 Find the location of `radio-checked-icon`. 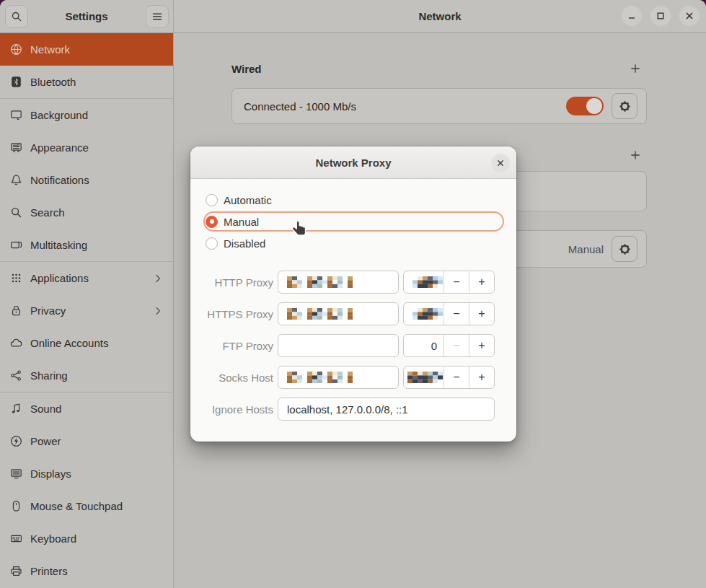

radio-checked-icon is located at coordinates (212, 222).